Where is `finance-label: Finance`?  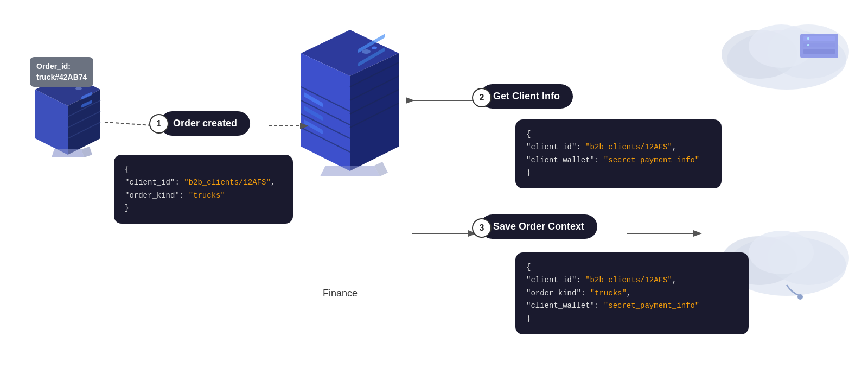
finance-label: Finance is located at coordinates (340, 293).